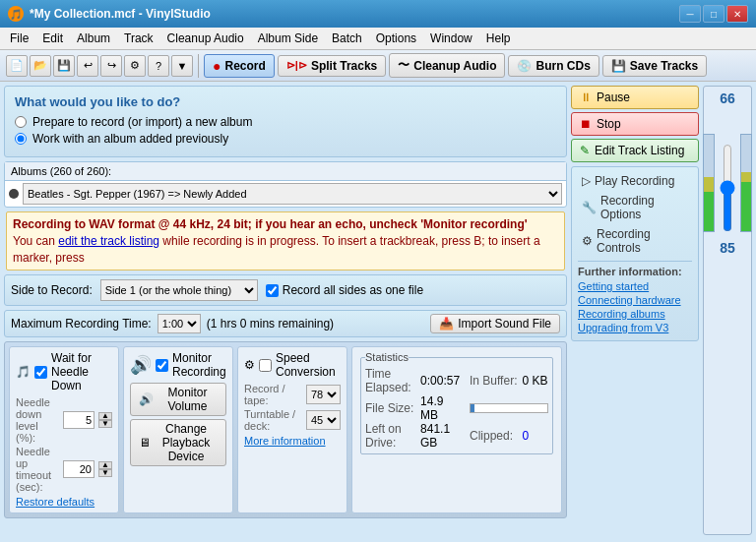  Describe the element at coordinates (179, 324) in the screenshot. I see `max-rec-select: 1:00 0:30 2:00` at that location.